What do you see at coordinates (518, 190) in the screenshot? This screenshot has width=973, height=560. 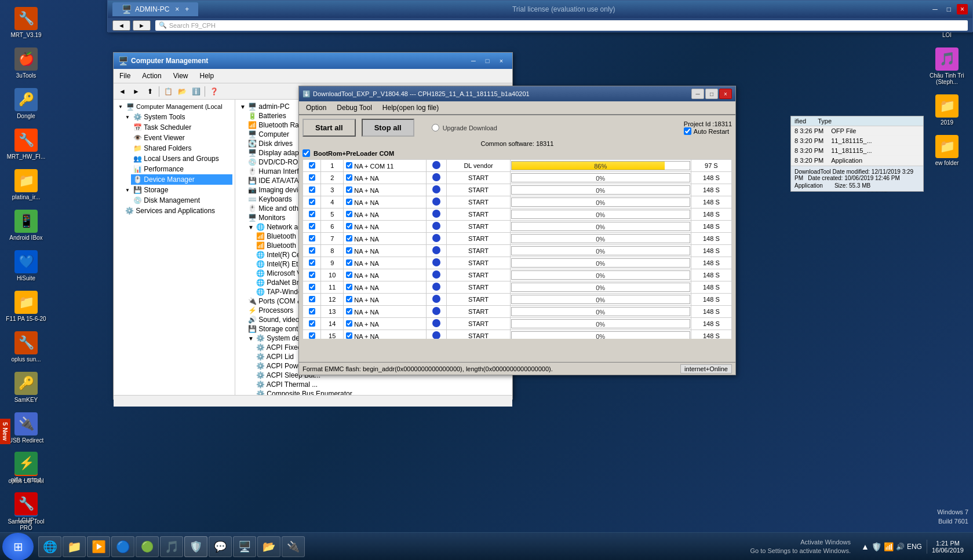 I see `port-row-3: 3 NA + NA START 0% 148 S` at bounding box center [518, 190].